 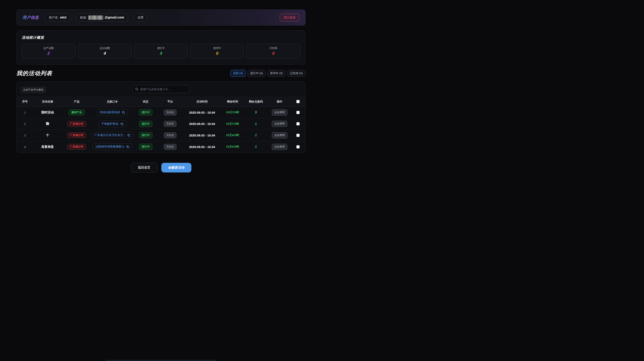 I want to click on search-input, so click(x=164, y=89).